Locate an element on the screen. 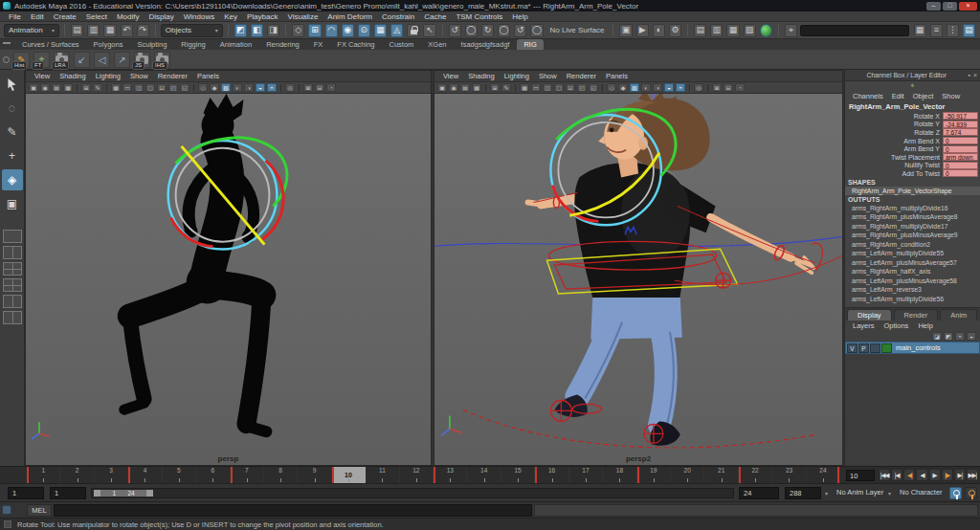  menu-cache: Cache is located at coordinates (434, 17).